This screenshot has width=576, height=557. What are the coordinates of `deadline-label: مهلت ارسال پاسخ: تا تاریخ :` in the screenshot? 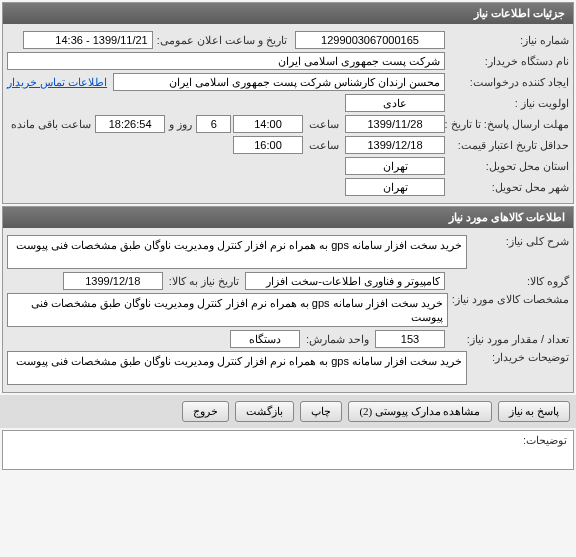 It's located at (509, 124).